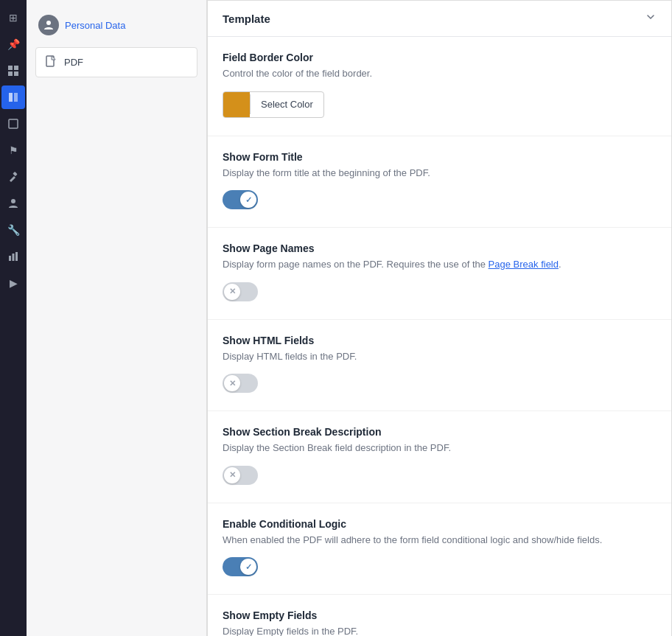 The height and width of the screenshot is (636, 672). I want to click on show-section-break-toggle: ✕, so click(240, 475).